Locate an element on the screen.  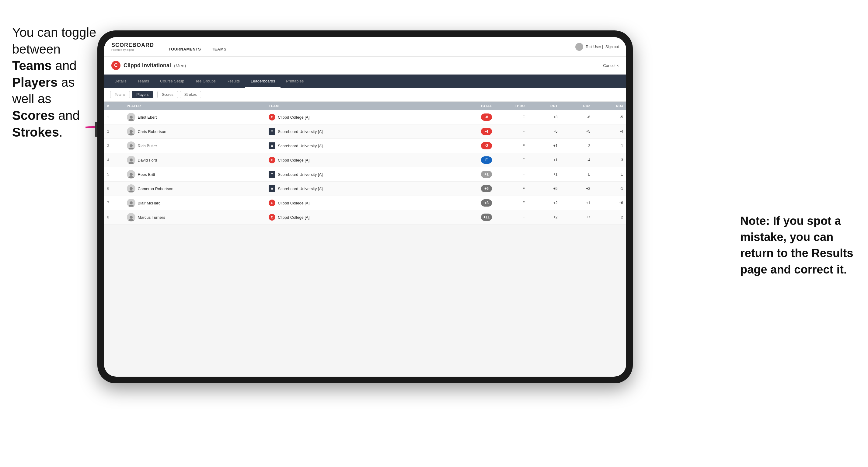
cell-rank: 7 is located at coordinates (114, 203).